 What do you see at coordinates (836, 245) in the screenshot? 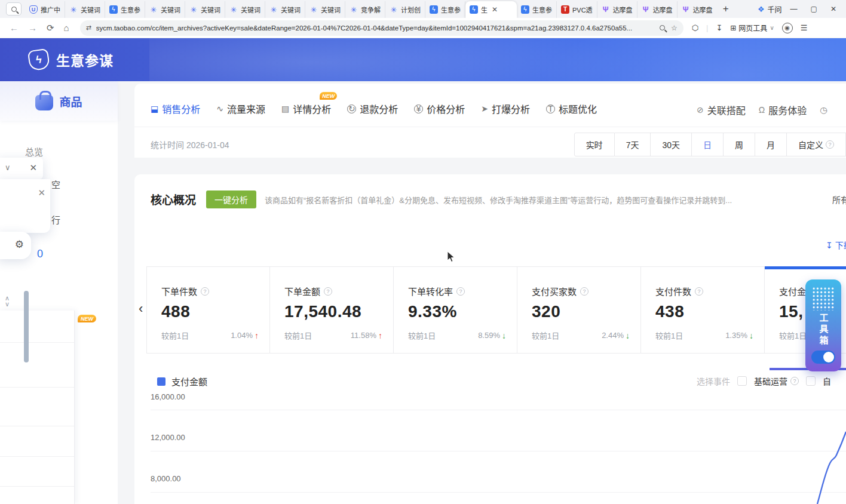
I see `download-link: ↧ 下载` at bounding box center [836, 245].